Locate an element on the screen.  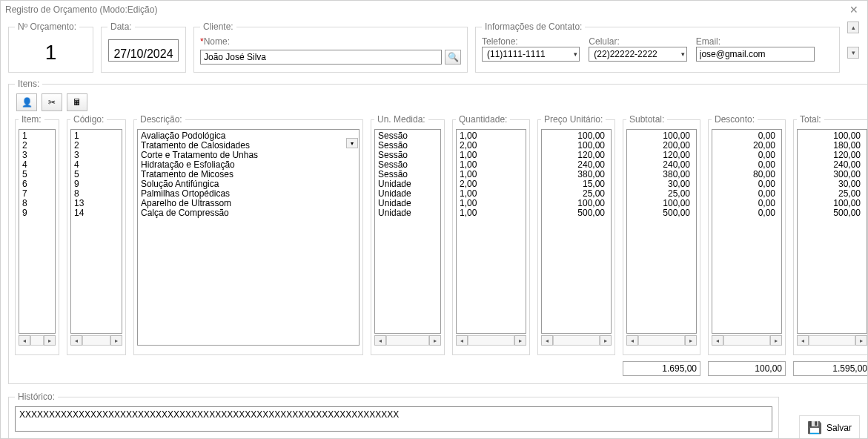
telefone-value: (11)1111-1111 is located at coordinates (516, 54).